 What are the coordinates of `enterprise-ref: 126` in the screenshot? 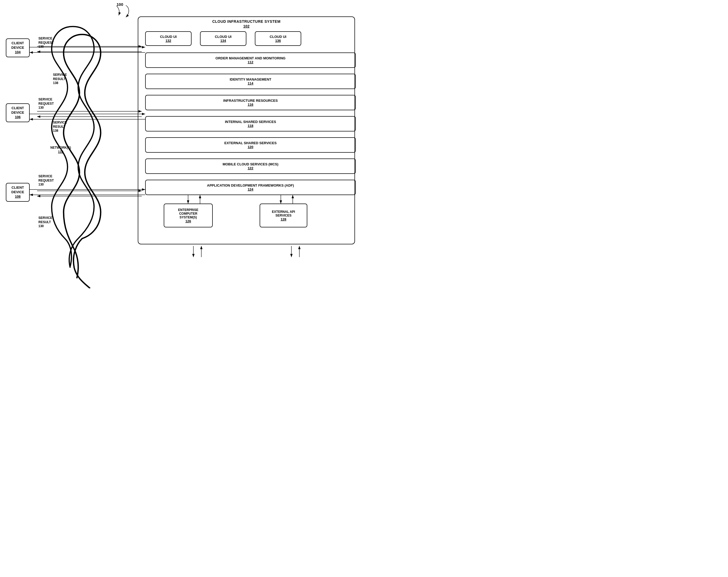 It's located at (188, 221).